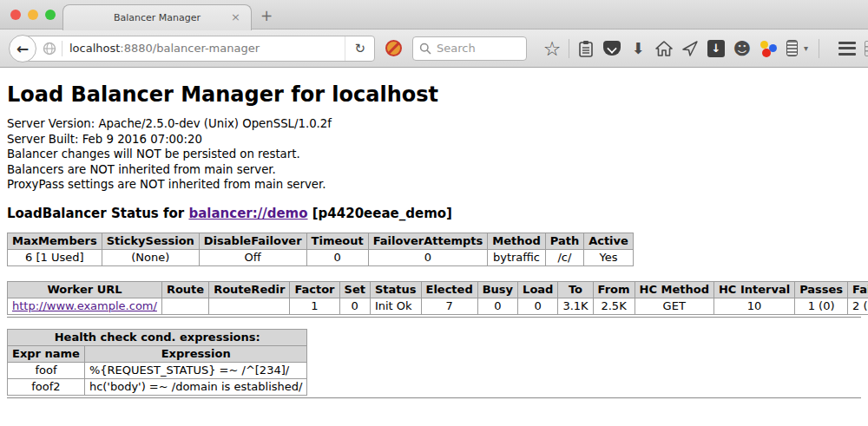  I want to click on url-host: localhost, so click(95, 49).